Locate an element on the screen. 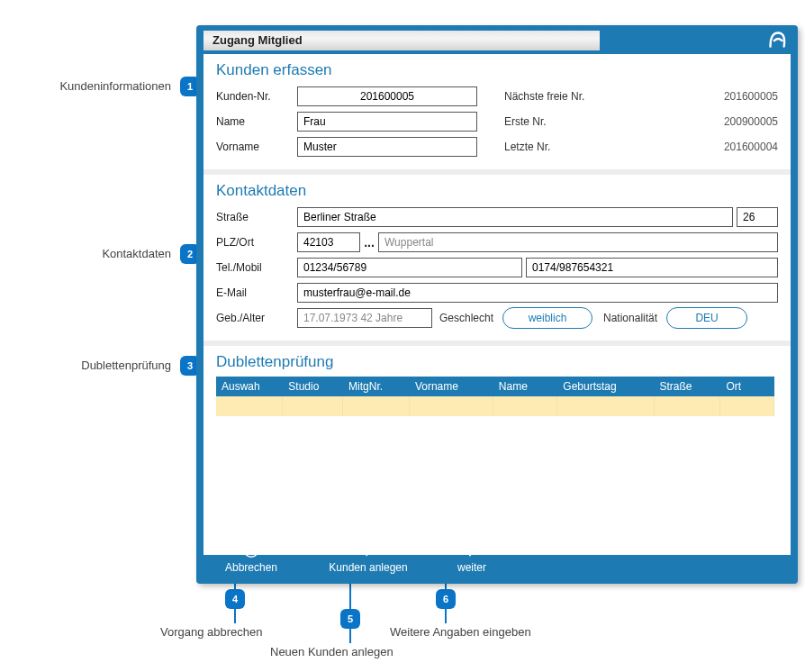 The width and height of the screenshot is (805, 672). window-title: Zugang Mitglied is located at coordinates (402, 41).